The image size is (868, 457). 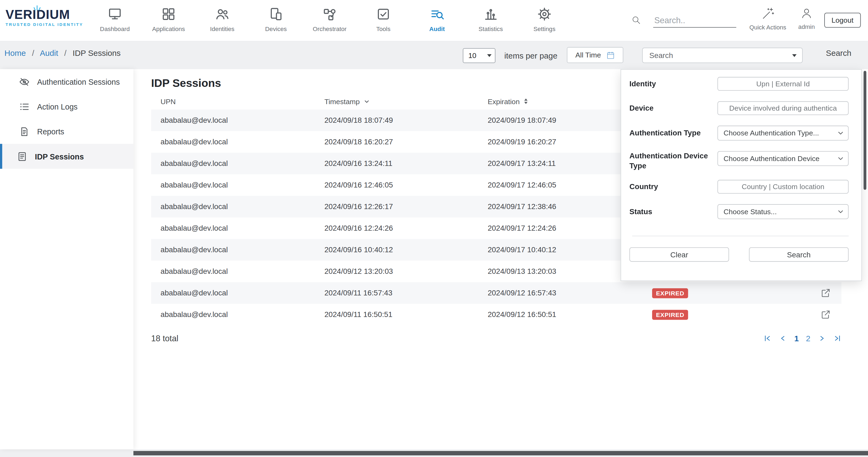 What do you see at coordinates (772, 158) in the screenshot?
I see `select-value: Choose Authentication Device` at bounding box center [772, 158].